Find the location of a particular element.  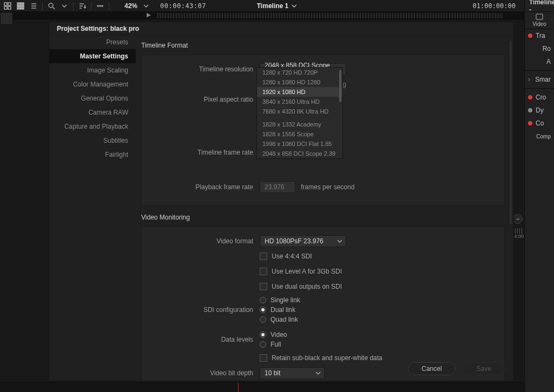

section-video-monitoring: Video Monitoring is located at coordinates (323, 217).